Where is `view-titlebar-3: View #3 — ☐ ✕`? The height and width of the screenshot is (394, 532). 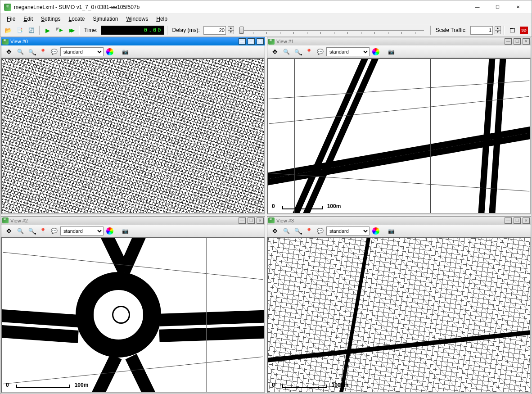 view-titlebar-3: View #3 — ☐ ✕ is located at coordinates (399, 221).